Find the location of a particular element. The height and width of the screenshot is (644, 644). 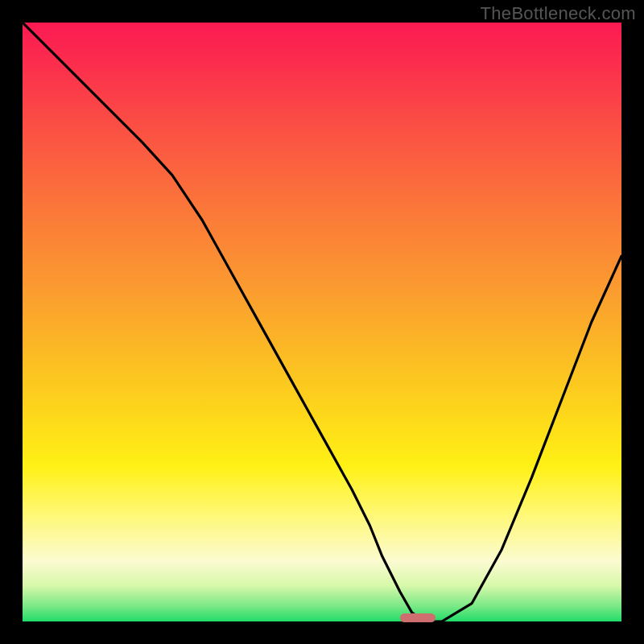

optimal-marker is located at coordinates (419, 618).